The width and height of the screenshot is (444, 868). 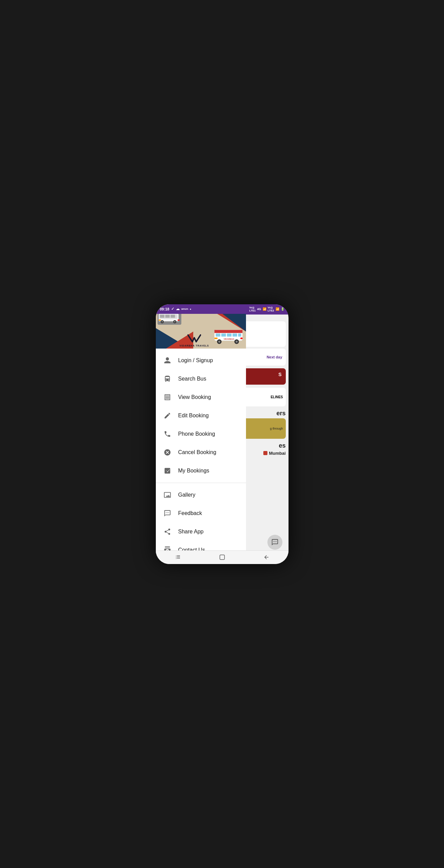 What do you see at coordinates (222, 434) in the screenshot?
I see `phone-screen: 09:18 ✓ ☁ amzn • Vo))LTE1 4G 📶 Vo))LTE2 …` at bounding box center [222, 434].